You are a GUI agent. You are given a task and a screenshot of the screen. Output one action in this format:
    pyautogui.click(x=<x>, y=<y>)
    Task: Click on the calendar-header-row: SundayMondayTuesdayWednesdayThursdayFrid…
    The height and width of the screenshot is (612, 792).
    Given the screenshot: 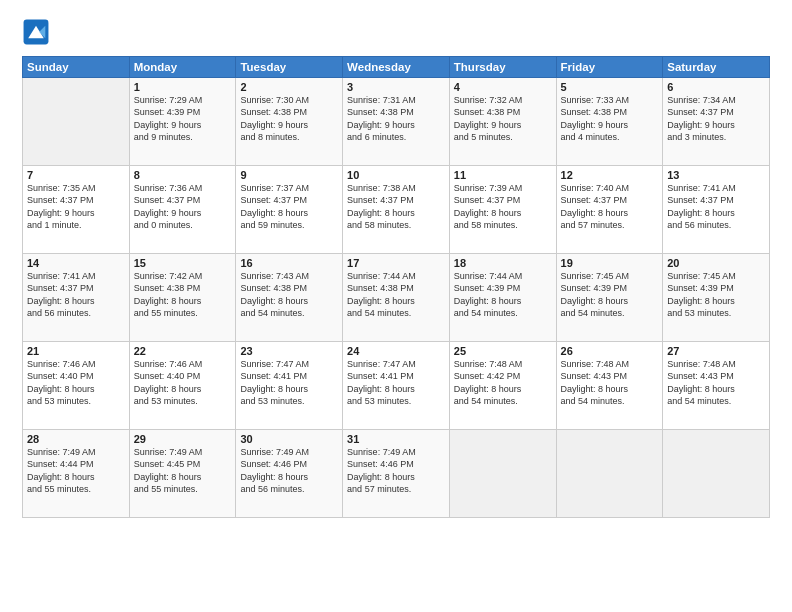 What is the action you would take?
    pyautogui.click(x=396, y=68)
    